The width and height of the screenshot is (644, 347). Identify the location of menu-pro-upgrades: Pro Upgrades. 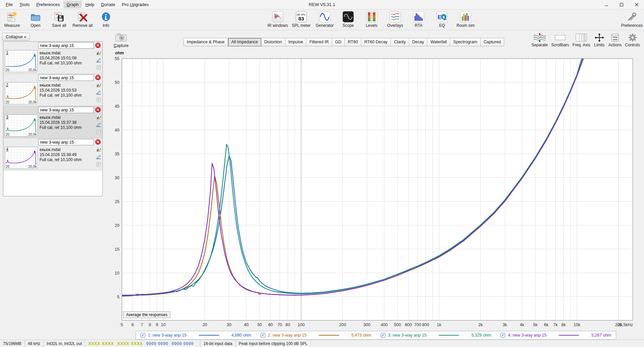
(135, 5).